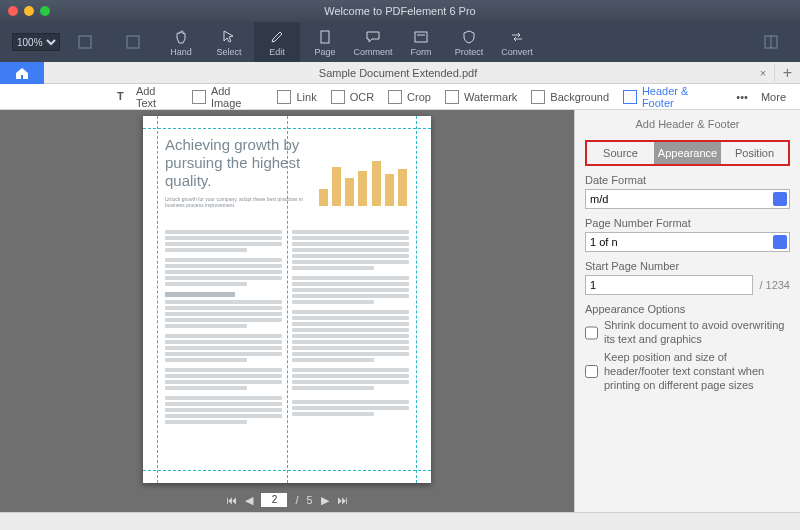 The image size is (800, 530). I want to click on keep-position-option: Keep position and size of header/footer …, so click(688, 372).